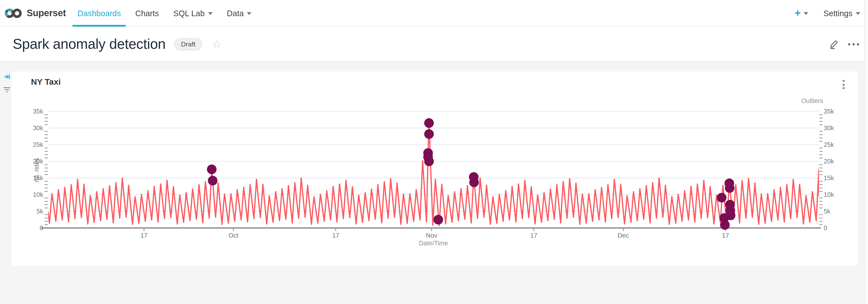  I want to click on new-item-button: +, so click(801, 13).